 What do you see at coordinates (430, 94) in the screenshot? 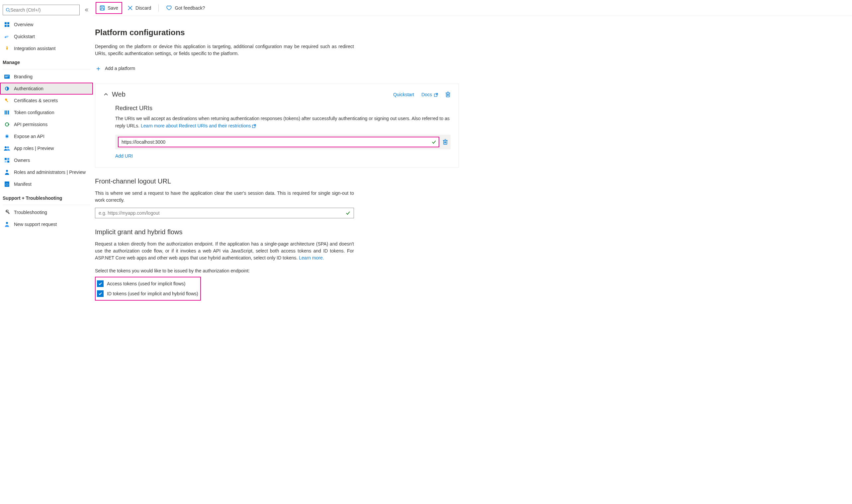
I see `docs-link: Docs` at bounding box center [430, 94].